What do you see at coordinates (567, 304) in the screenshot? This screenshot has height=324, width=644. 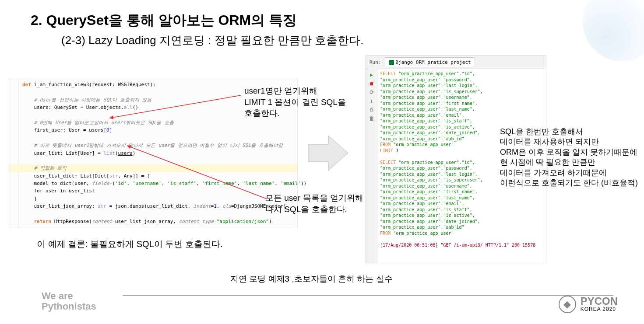 I see `pycon-logo-icon: ◆` at bounding box center [567, 304].